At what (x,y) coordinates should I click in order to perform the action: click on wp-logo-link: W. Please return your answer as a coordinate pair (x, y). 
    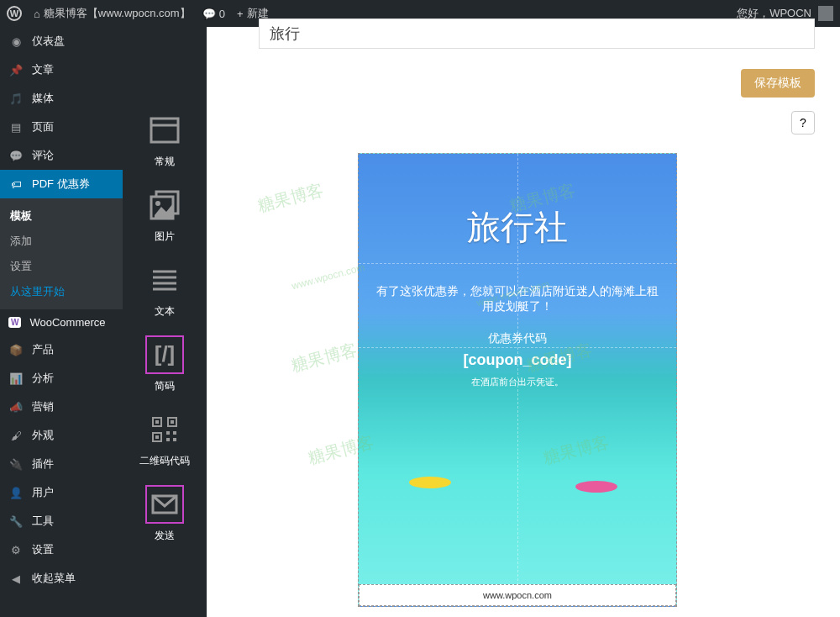
    Looking at the image, I should click on (14, 13).